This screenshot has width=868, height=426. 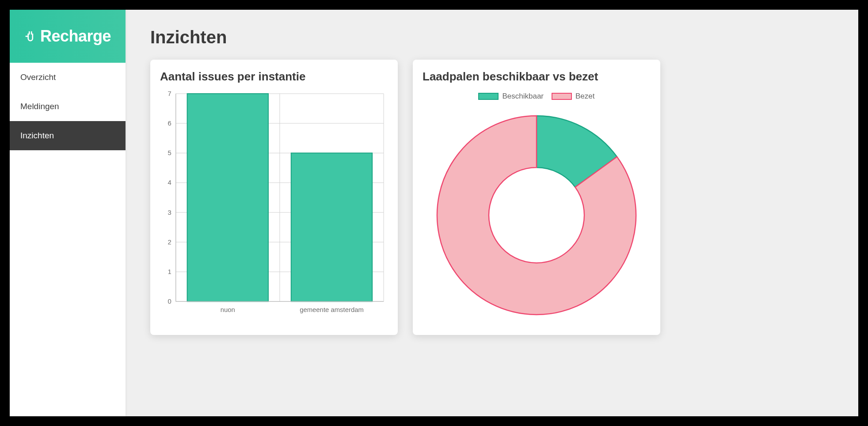 What do you see at coordinates (68, 136) in the screenshot?
I see `sidebar-item-inzichten: Inzichten` at bounding box center [68, 136].